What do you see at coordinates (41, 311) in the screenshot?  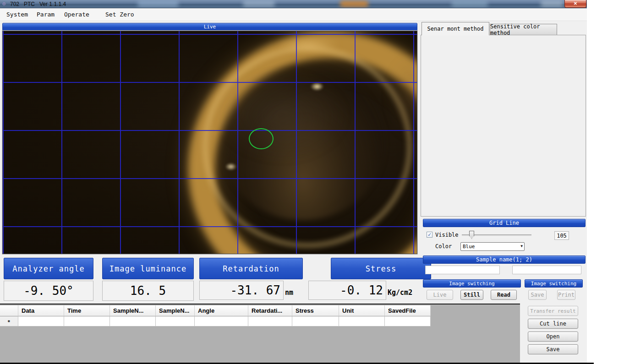 I see `col-header-data: Data` at bounding box center [41, 311].